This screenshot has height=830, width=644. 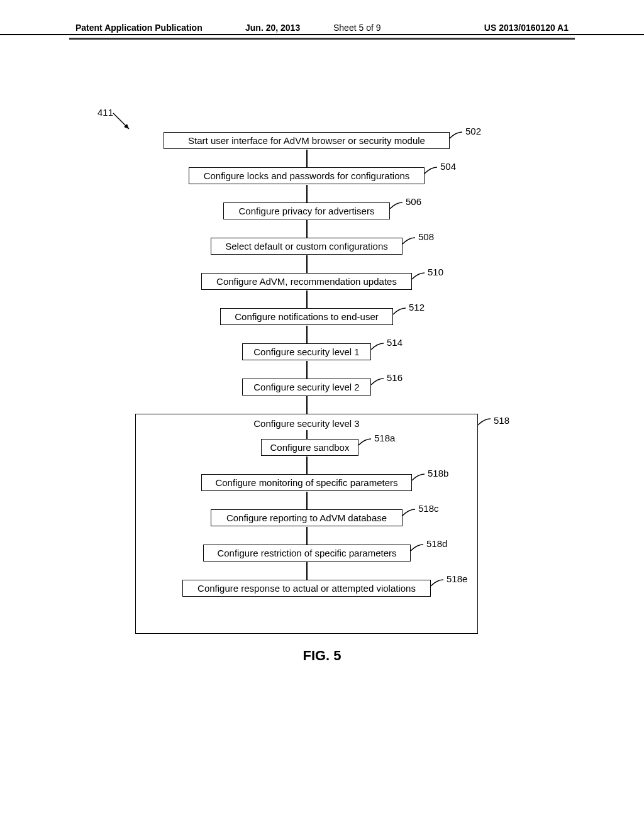 What do you see at coordinates (307, 483) in the screenshot?
I see `step-518b: Configure monitoring of specific paramet…` at bounding box center [307, 483].